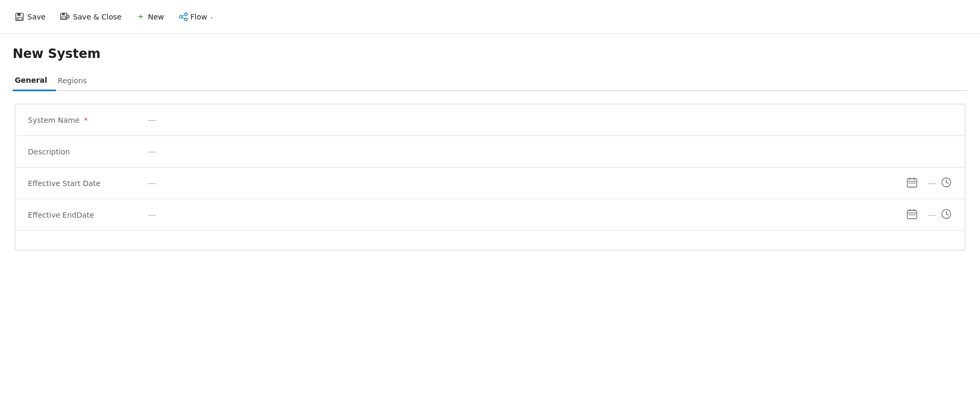  I want to click on plus-icon: ＋, so click(141, 17).